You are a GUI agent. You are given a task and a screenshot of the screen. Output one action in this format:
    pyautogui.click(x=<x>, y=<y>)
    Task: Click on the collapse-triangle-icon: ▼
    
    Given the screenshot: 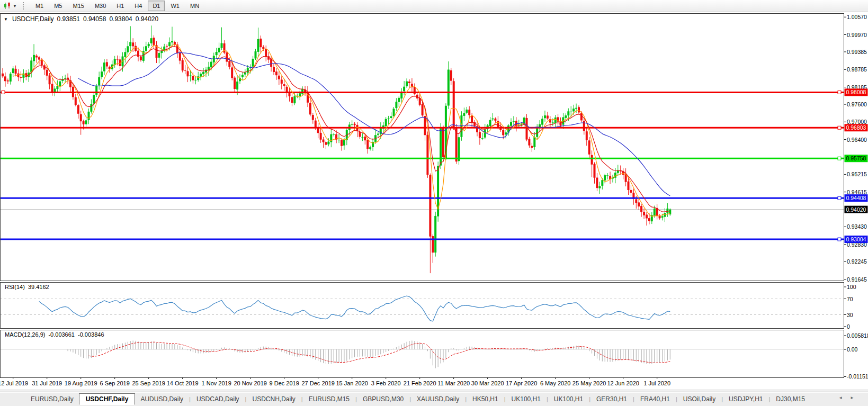 What is the action you would take?
    pyautogui.click(x=6, y=19)
    